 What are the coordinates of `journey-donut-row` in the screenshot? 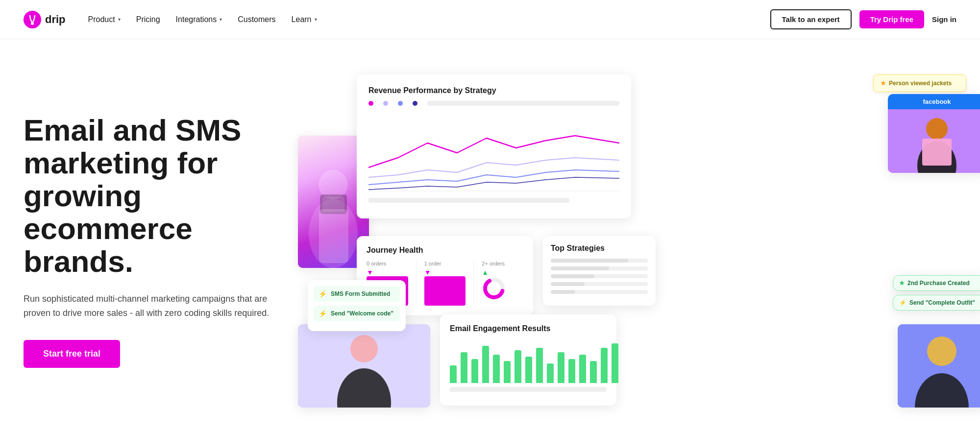 It's located at (503, 289).